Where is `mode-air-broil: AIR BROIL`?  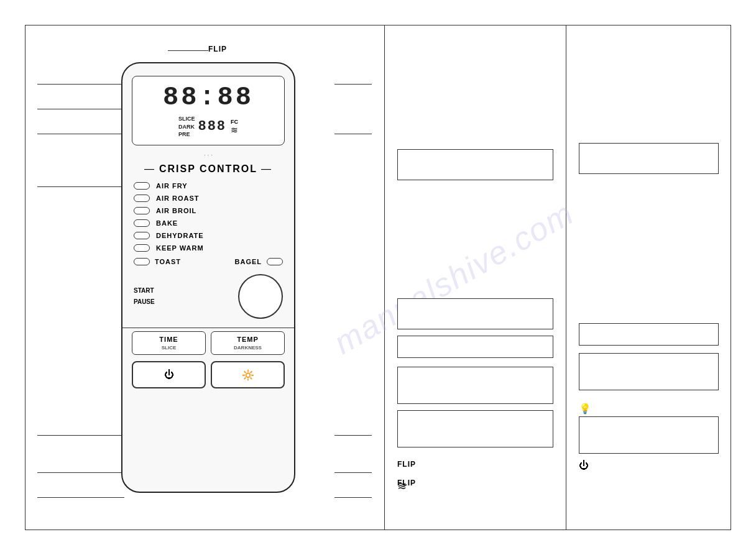 mode-air-broil: AIR BROIL is located at coordinates (208, 211).